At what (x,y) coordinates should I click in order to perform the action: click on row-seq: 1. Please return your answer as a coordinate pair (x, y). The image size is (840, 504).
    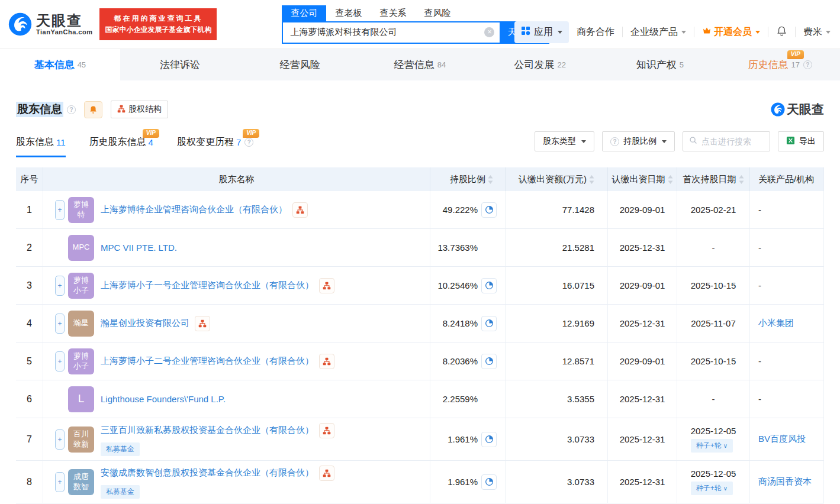
    Looking at the image, I should click on (30, 210).